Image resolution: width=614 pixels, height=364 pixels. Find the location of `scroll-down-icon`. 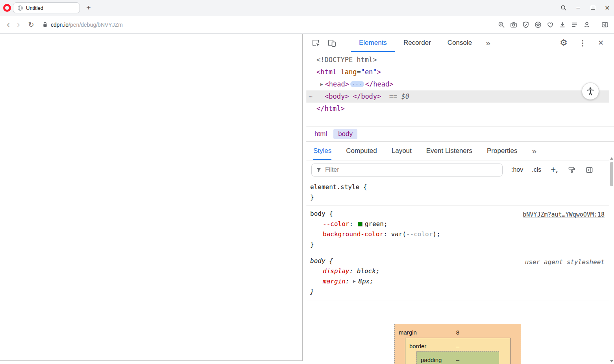

scroll-down-icon is located at coordinates (612, 361).